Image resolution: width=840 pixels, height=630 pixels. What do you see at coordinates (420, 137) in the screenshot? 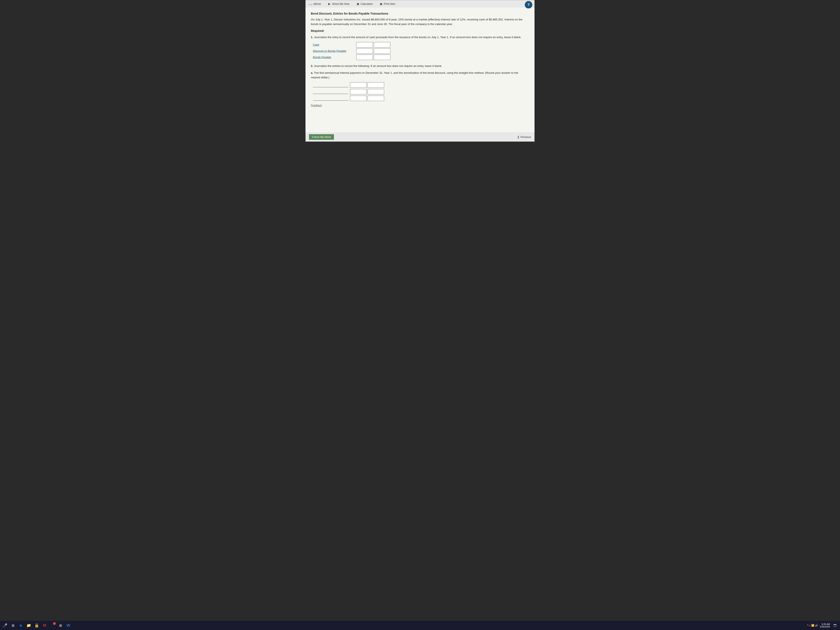
I see `bottom-bar: Check My Work ❮ Previous` at bounding box center [420, 137].